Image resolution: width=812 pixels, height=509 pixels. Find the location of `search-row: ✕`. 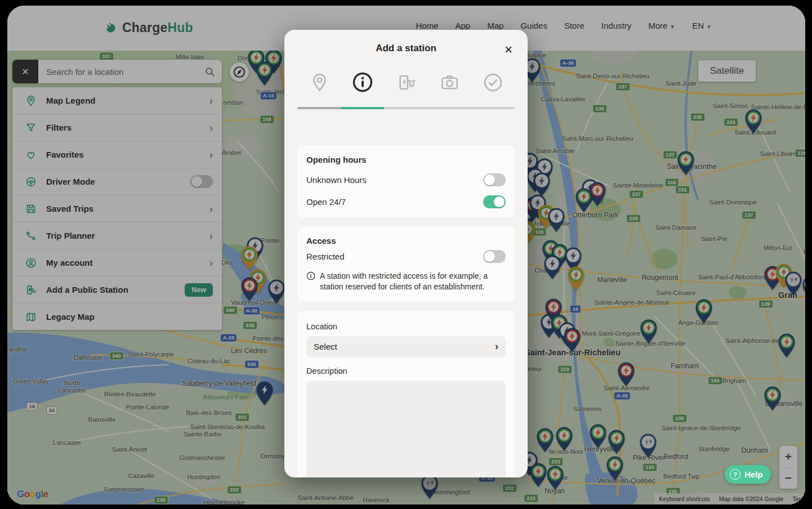

search-row: ✕ is located at coordinates (117, 72).